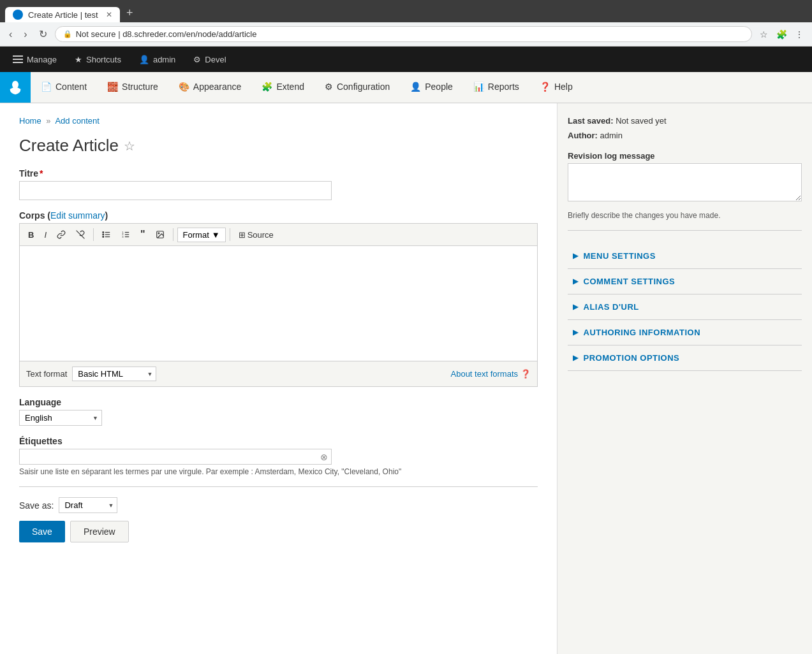 This screenshot has width=812, height=654. I want to click on forward-button: ›, so click(26, 34).